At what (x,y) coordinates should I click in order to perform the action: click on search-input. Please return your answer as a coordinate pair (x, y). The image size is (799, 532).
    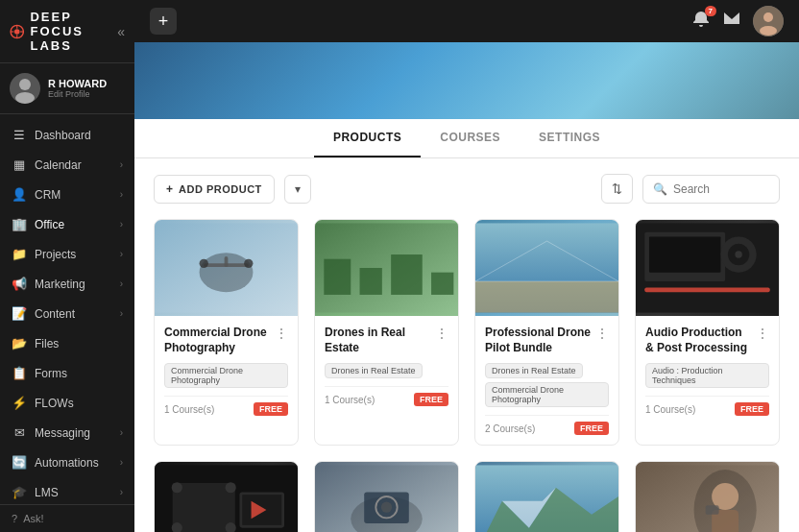
    Looking at the image, I should click on (721, 189).